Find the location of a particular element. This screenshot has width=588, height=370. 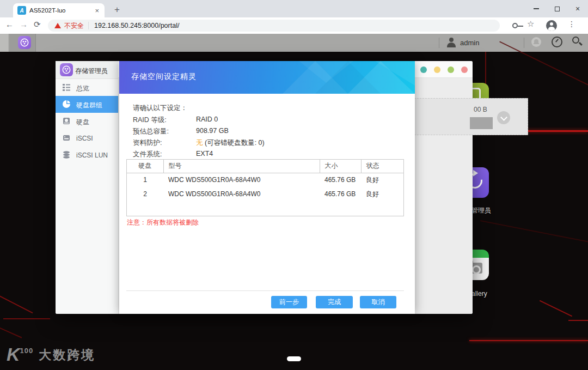

sidebar-item-disk-group: 硬盘群组 is located at coordinates (87, 105).